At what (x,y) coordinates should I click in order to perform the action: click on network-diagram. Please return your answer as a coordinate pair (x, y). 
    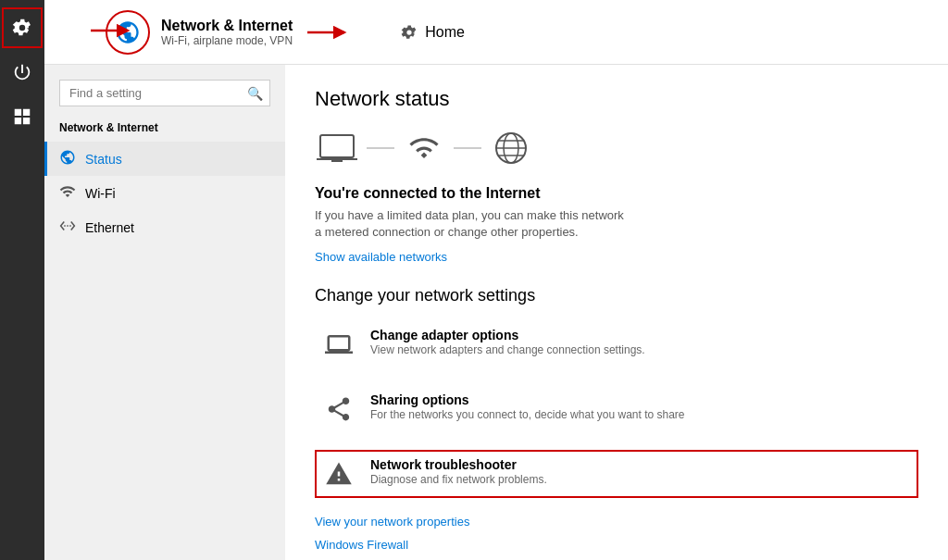
    Looking at the image, I should click on (617, 148).